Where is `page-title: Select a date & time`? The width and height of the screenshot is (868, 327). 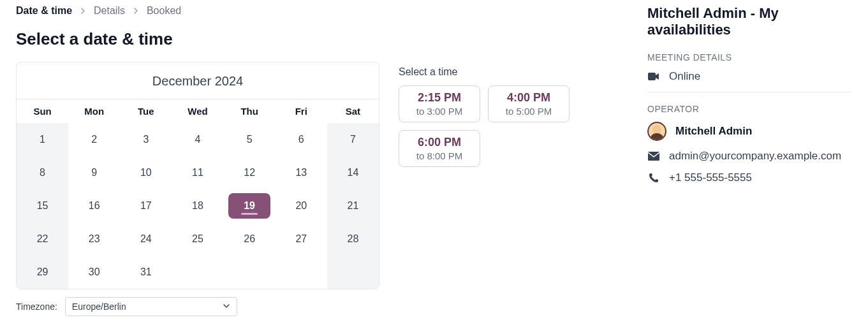 page-title: Select a date & time is located at coordinates (198, 40).